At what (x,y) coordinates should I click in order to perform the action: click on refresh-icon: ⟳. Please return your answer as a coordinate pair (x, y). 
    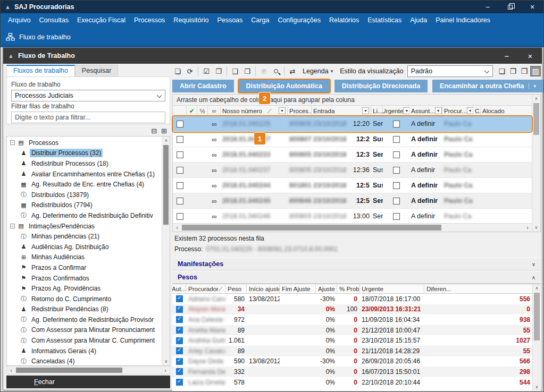
    Looking at the image, I should click on (190, 71).